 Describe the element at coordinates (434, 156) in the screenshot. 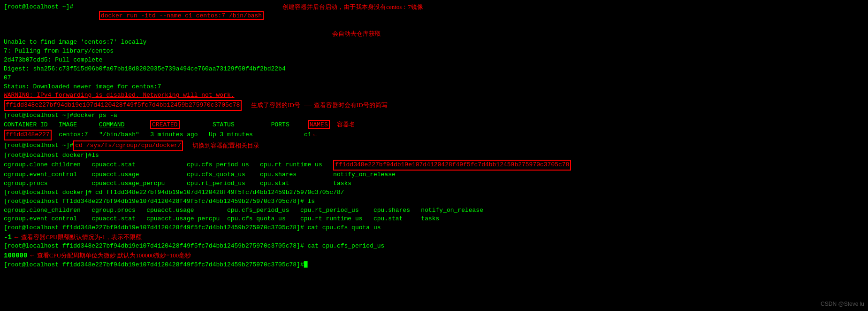

I see `line-14: [root@localhost docker]# ls` at that location.